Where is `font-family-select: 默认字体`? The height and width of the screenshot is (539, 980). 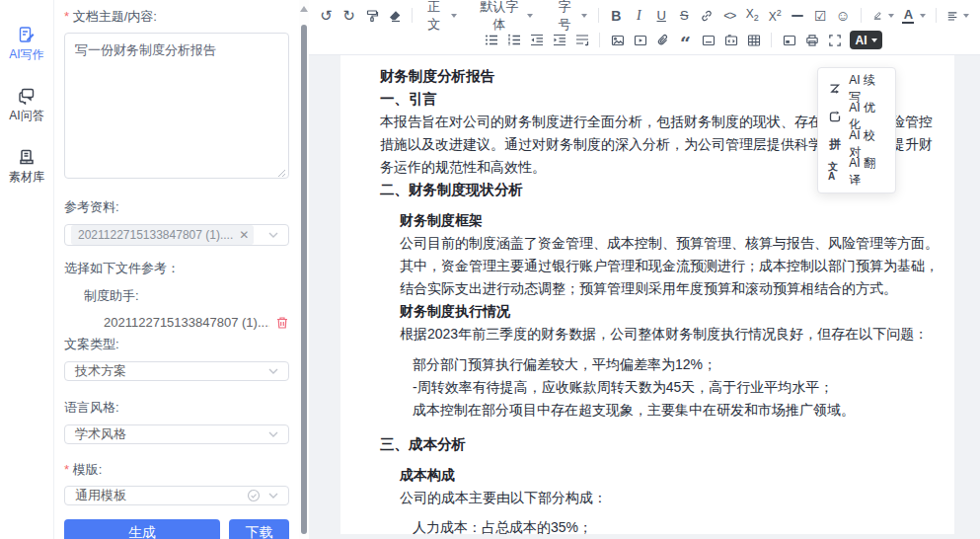 font-family-select: 默认字体 is located at coordinates (505, 16).